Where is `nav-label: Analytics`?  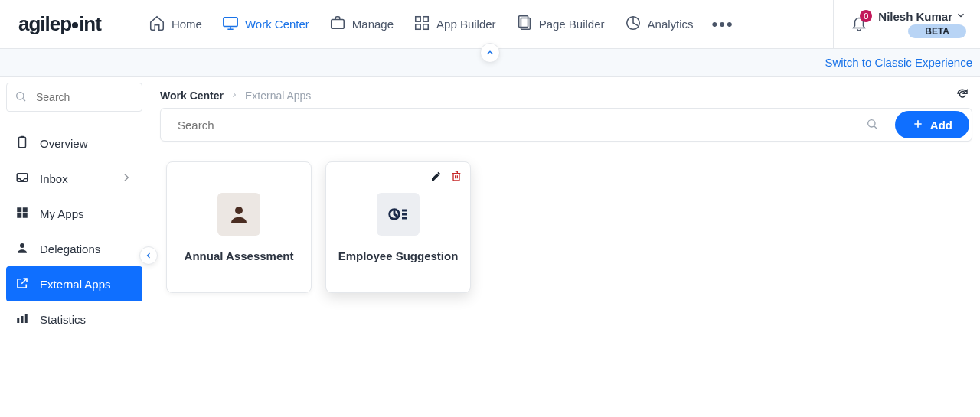
nav-label: Analytics is located at coordinates (671, 24).